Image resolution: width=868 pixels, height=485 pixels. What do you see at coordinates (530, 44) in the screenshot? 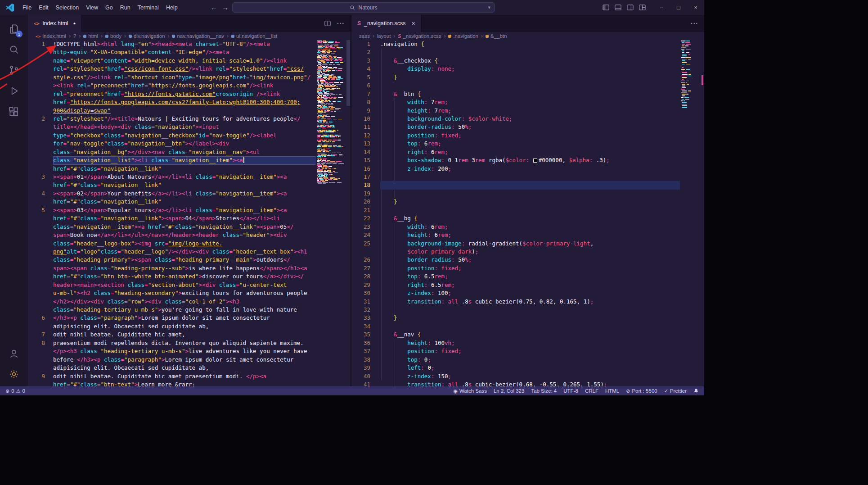
I see `code-line: .navigation {` at bounding box center [530, 44].